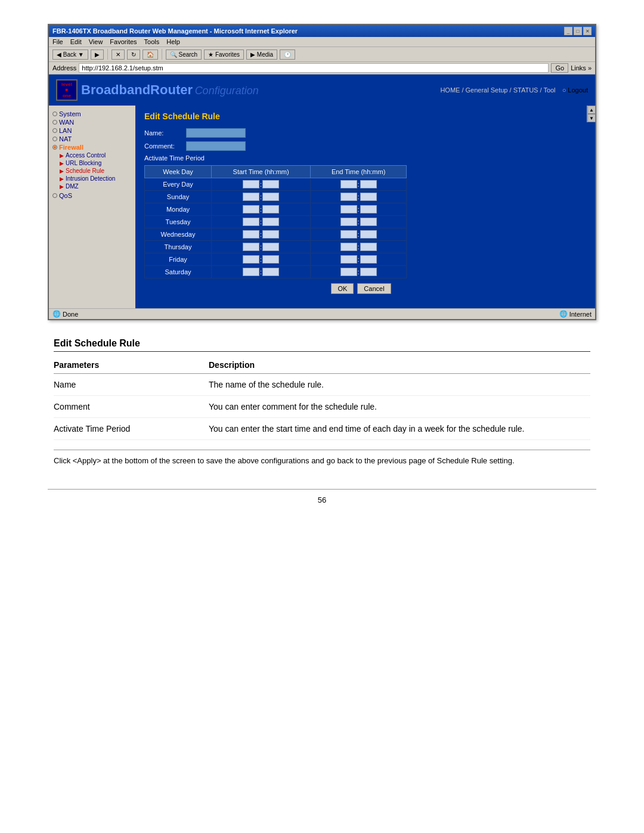  What do you see at coordinates (591, 114) in the screenshot?
I see `scrollbar: ▲ ▼` at bounding box center [591, 114].